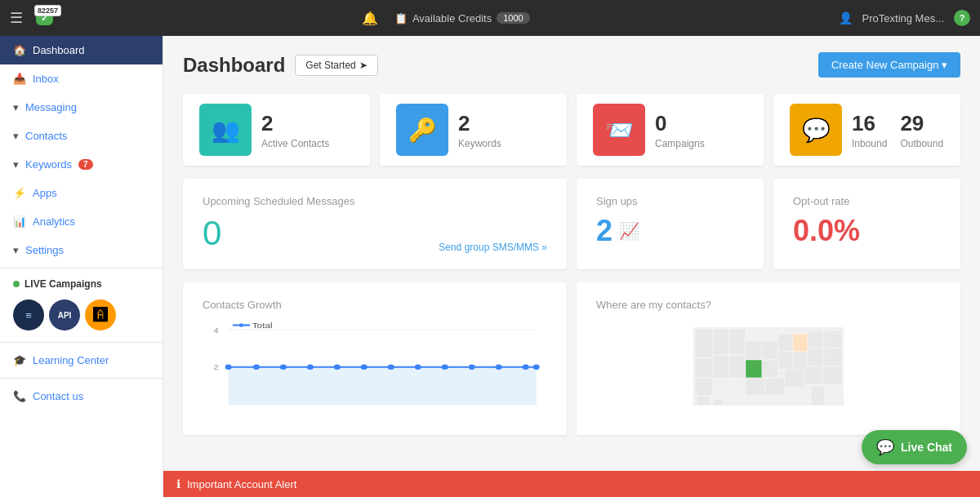 This screenshot has height=497, width=980. Describe the element at coordinates (82, 397) in the screenshot. I see `sidebar-item-contact-us: 📞 Contact us` at that location.